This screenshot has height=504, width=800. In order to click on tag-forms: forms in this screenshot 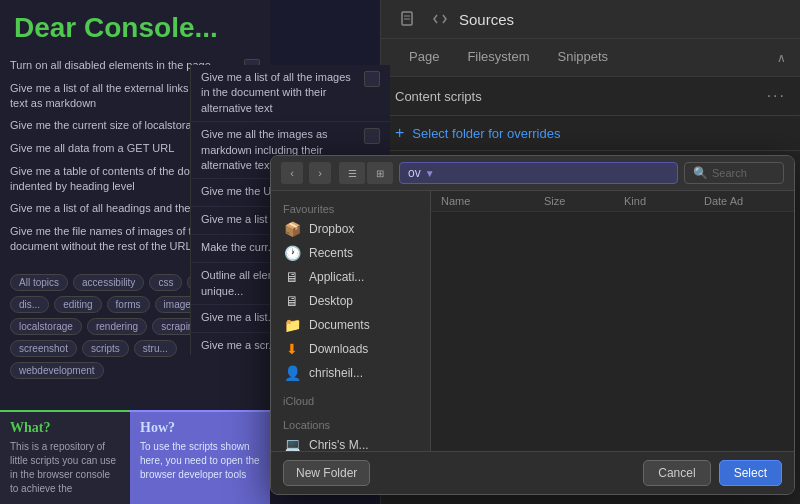, I will do `click(128, 304)`.